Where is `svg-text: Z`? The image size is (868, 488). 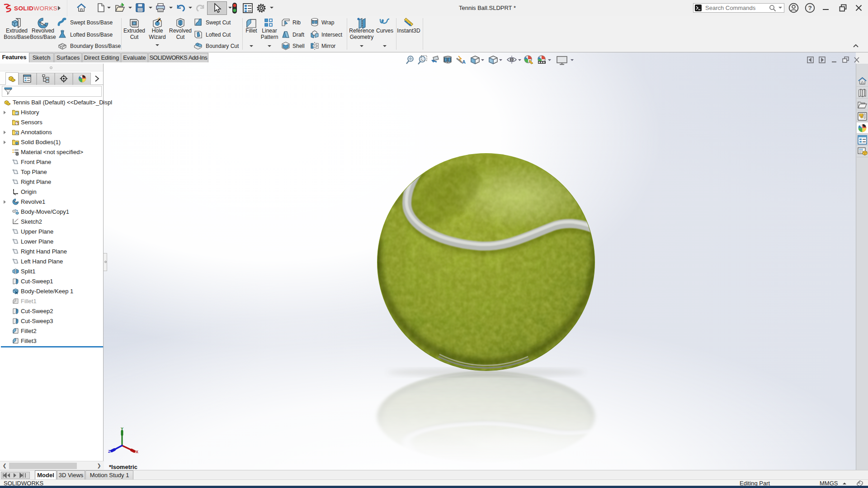 svg-text: Z is located at coordinates (109, 451).